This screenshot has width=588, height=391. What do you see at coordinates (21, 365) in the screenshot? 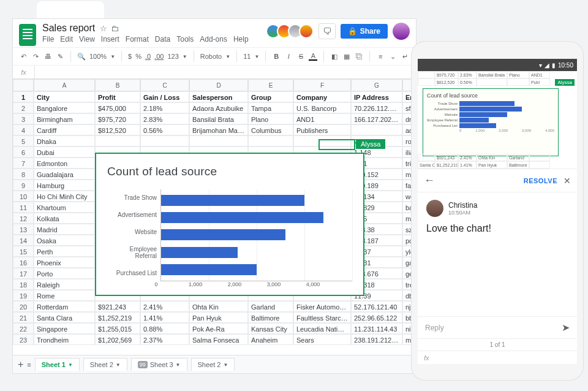
I see `add-sheet-button: +` at bounding box center [21, 365].